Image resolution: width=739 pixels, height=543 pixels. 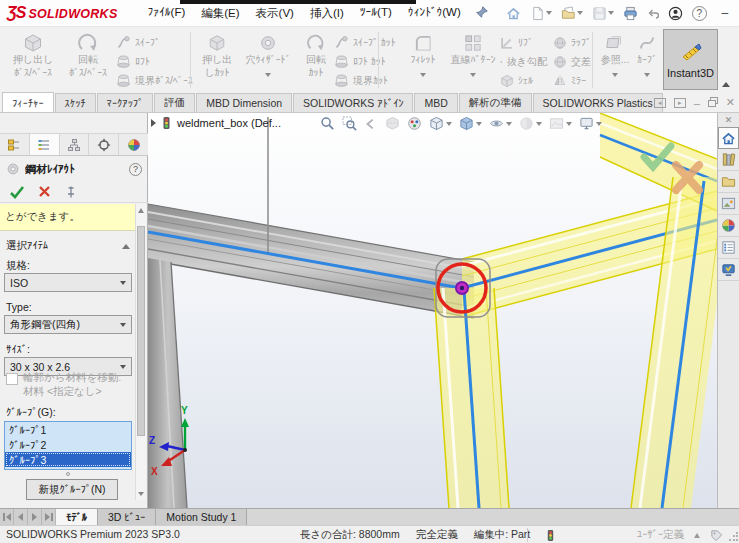 What do you see at coordinates (590, 124) in the screenshot?
I see `view-settings-icon` at bounding box center [590, 124].